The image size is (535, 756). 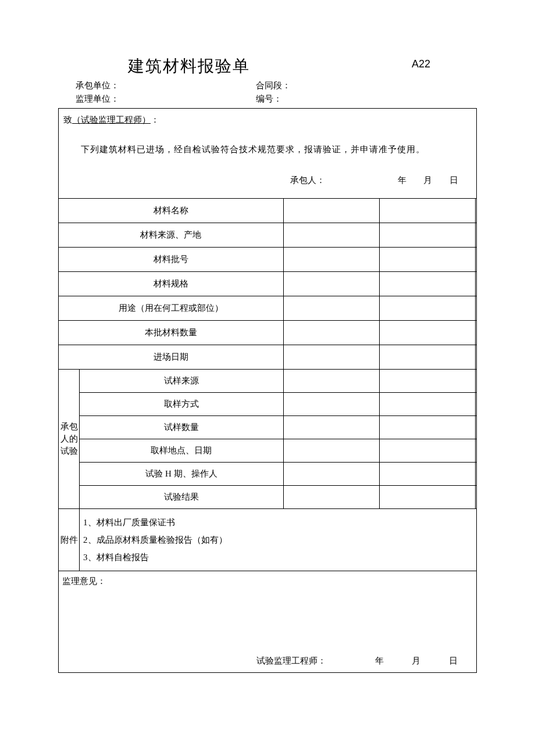 I want to click on opinion-day: 日, so click(x=454, y=661).